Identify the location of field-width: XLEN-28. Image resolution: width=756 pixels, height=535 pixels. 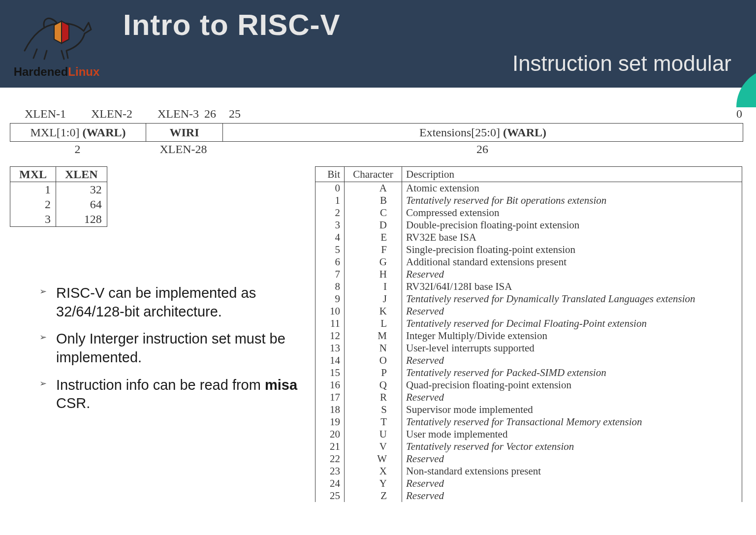
(183, 150).